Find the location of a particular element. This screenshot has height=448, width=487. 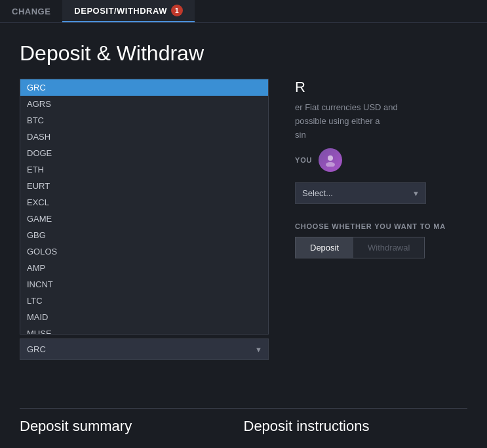

desc-line2: possible using either a is located at coordinates (337, 121).